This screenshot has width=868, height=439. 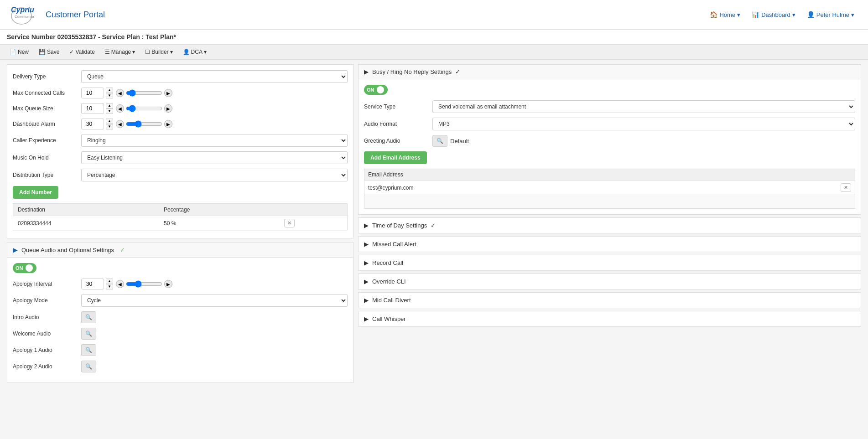 I want to click on record-call-section: ▶ Record Call, so click(x=609, y=263).